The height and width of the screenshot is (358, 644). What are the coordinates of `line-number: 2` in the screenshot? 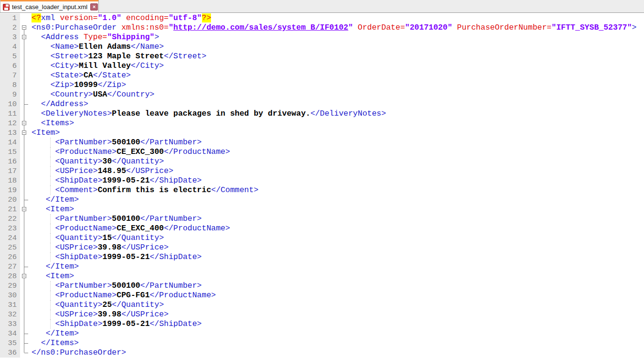 It's located at (10, 28).